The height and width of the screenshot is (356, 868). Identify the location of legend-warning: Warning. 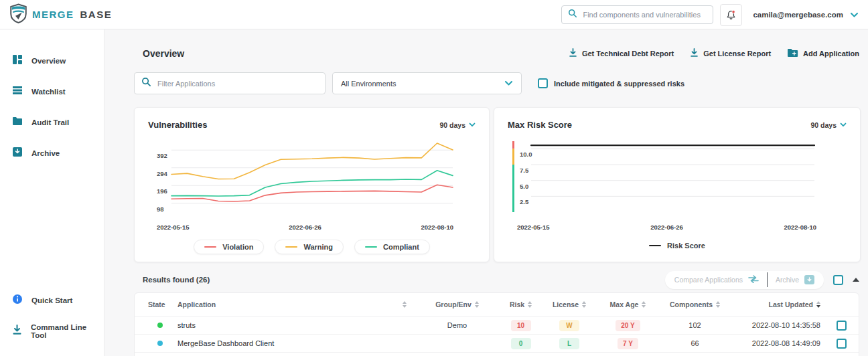
(309, 247).